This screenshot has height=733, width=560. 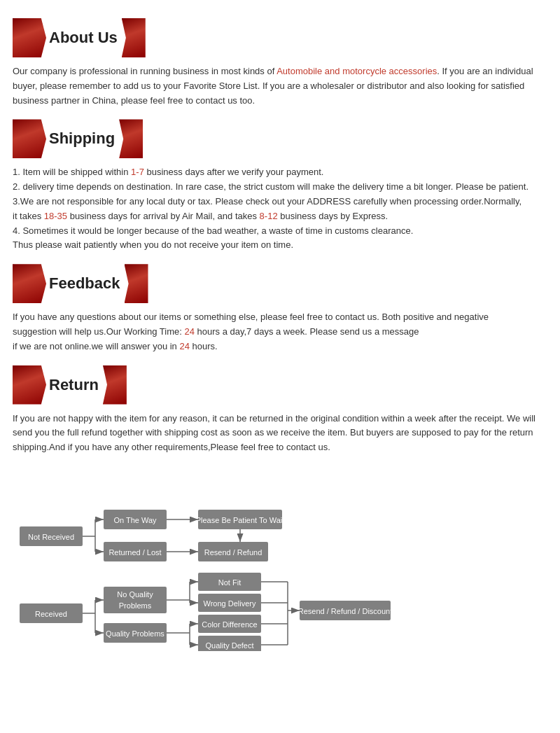 What do you see at coordinates (280, 209) in the screenshot?
I see `shipping-text: 1. Item will be shipped within 1-7 busin…` at bounding box center [280, 209].